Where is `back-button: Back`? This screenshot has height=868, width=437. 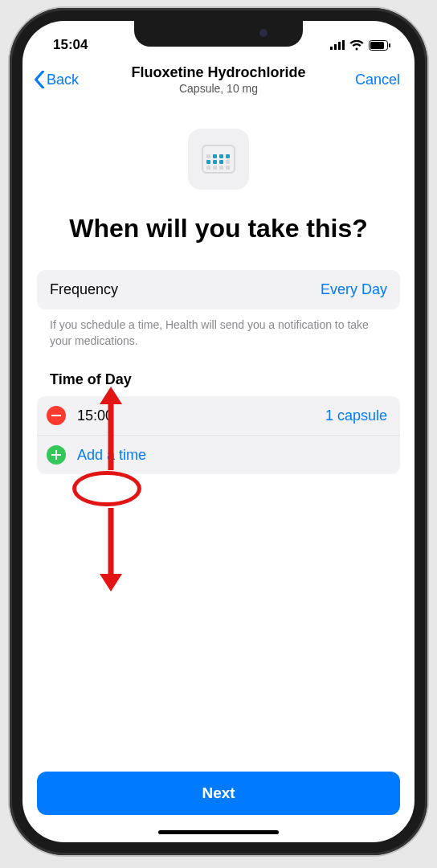 back-button: Back is located at coordinates (56, 80).